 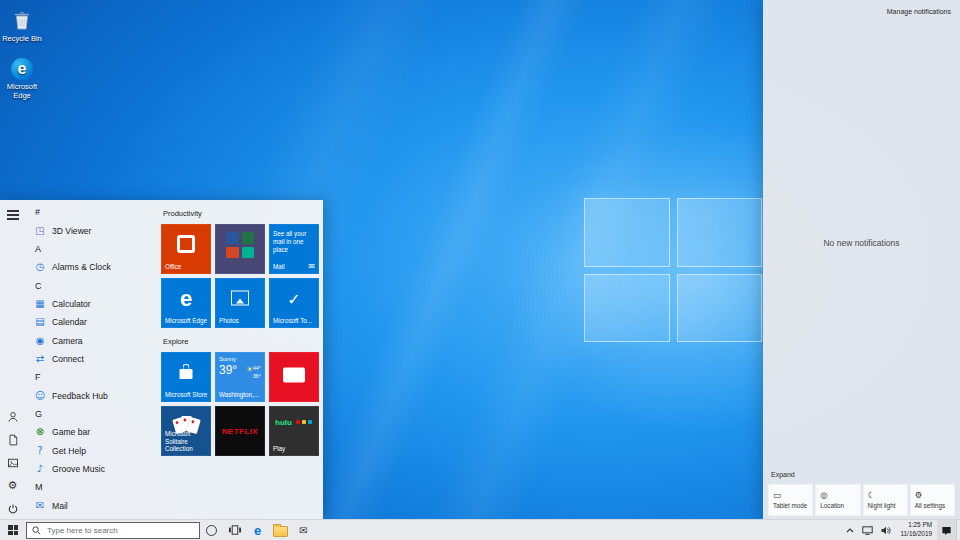 I want to click on manage-notifications-link: Manage notifications, so click(x=919, y=12).